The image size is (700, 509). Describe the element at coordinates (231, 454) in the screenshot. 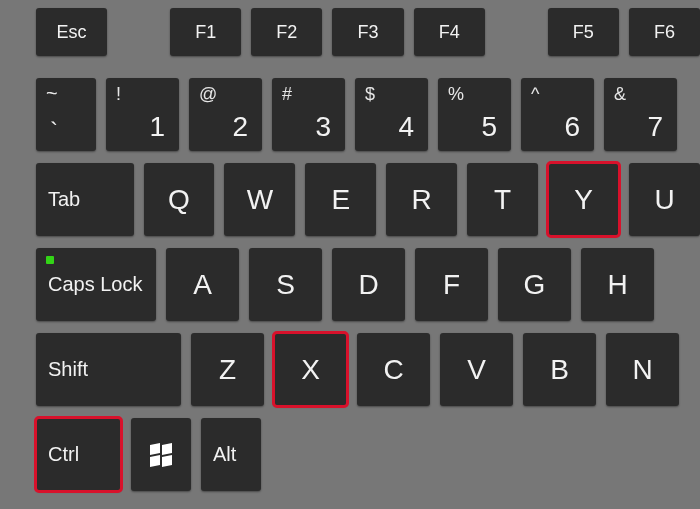

I see `alt-key: Alt` at that location.